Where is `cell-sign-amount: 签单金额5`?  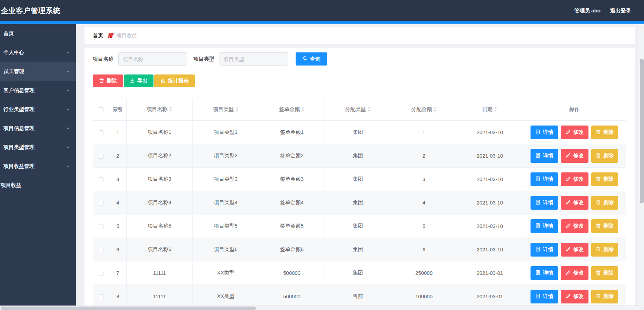 cell-sign-amount: 签单金额5 is located at coordinates (292, 226).